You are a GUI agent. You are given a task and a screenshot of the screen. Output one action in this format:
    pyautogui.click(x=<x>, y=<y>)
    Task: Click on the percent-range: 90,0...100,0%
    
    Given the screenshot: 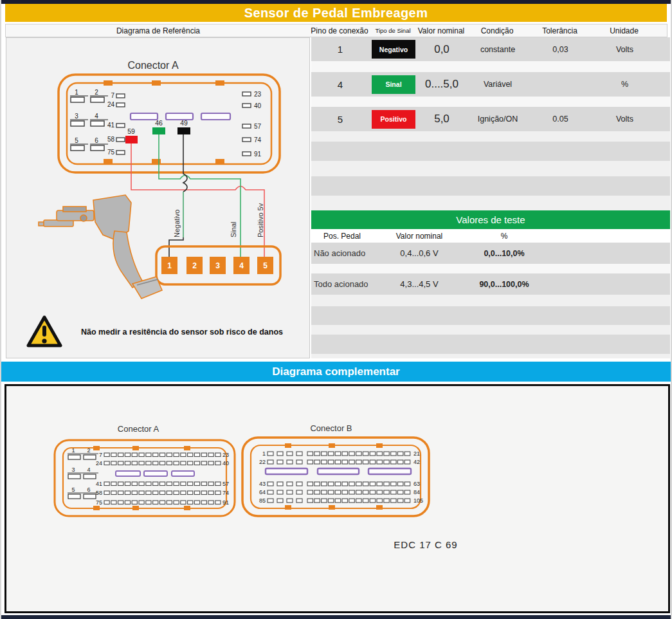 What is the action you would take?
    pyautogui.click(x=504, y=284)
    